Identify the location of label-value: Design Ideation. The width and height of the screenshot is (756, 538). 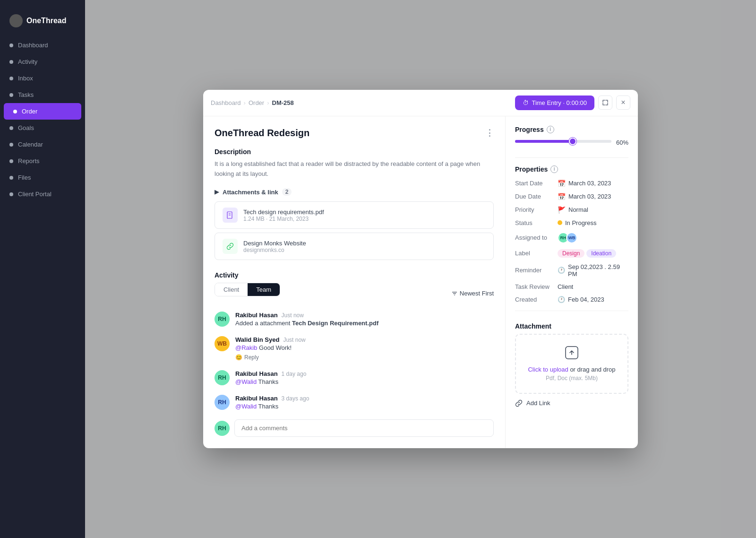
(587, 253).